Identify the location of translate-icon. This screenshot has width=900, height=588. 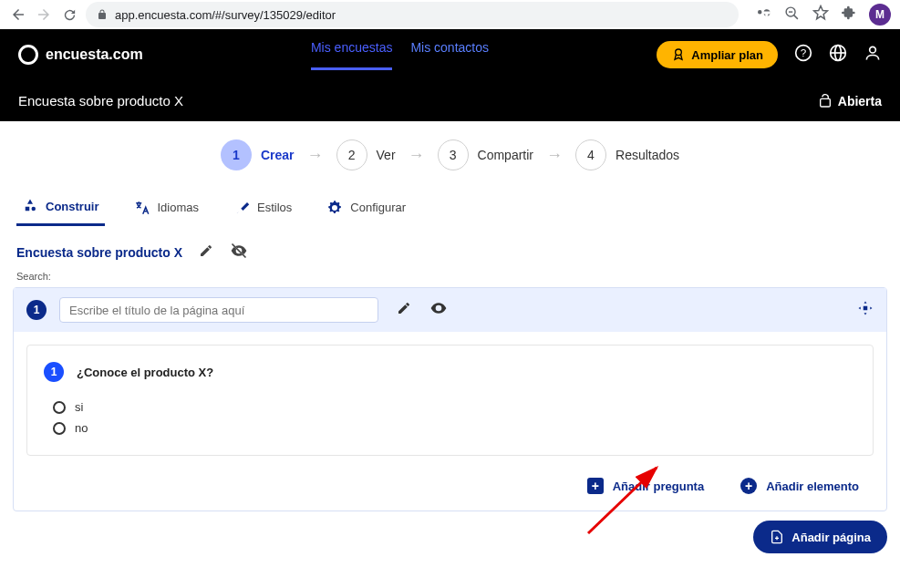
(142, 208).